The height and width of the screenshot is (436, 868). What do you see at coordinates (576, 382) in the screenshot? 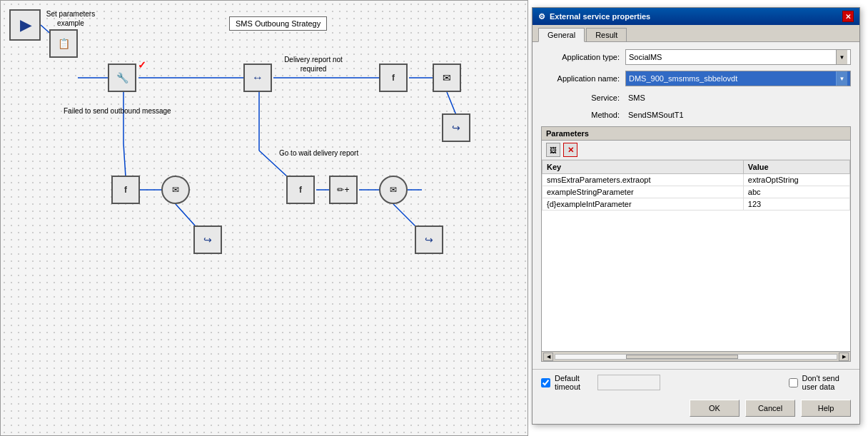
I see `default-timeout-label: Default timeout` at bounding box center [576, 382].